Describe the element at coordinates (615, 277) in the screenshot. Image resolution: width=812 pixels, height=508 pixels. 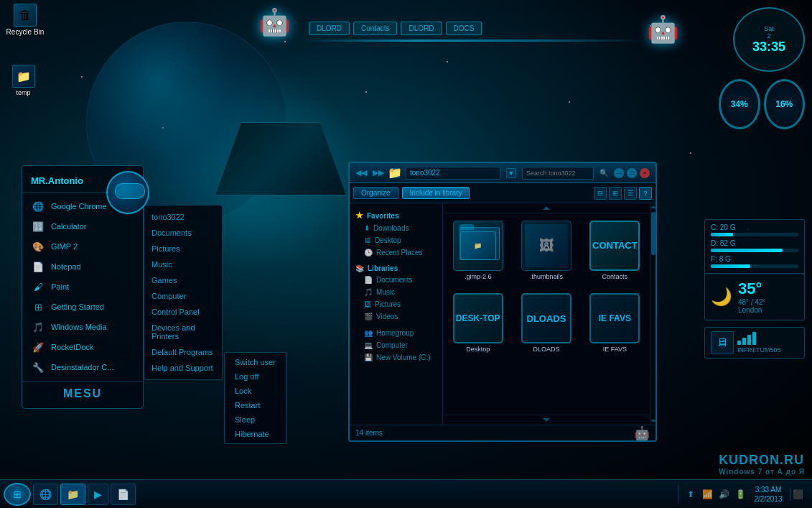
I see `fm-file-contacts-name: Contacts` at that location.